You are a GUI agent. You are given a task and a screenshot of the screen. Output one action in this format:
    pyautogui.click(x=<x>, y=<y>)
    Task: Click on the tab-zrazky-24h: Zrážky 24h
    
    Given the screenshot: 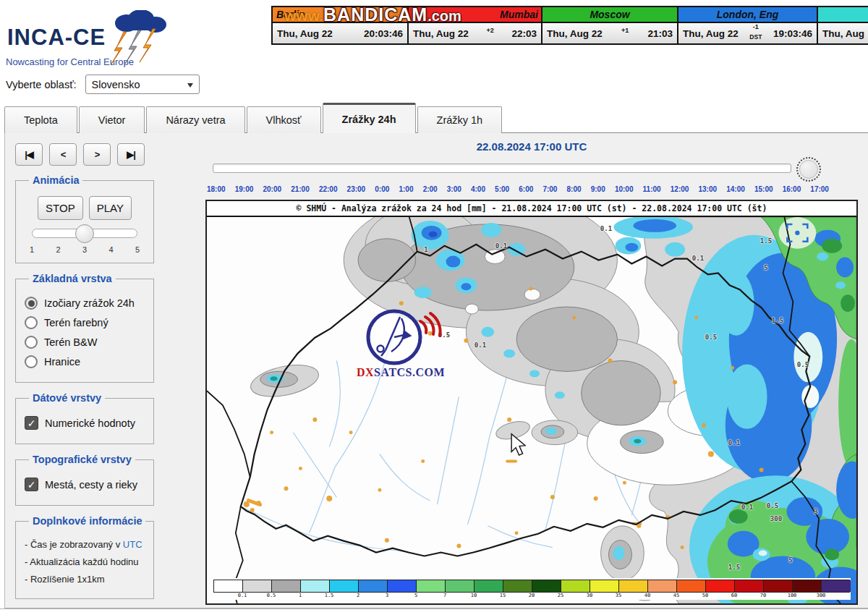 What is the action you would take?
    pyautogui.click(x=369, y=118)
    